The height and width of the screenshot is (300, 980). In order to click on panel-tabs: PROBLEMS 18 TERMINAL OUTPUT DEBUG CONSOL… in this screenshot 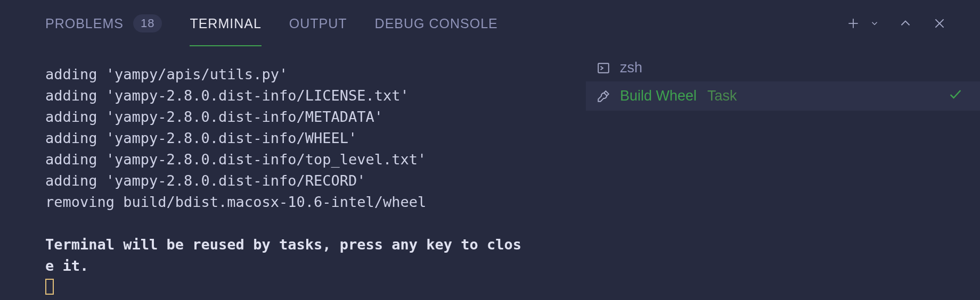, I will do `click(445, 23)`.